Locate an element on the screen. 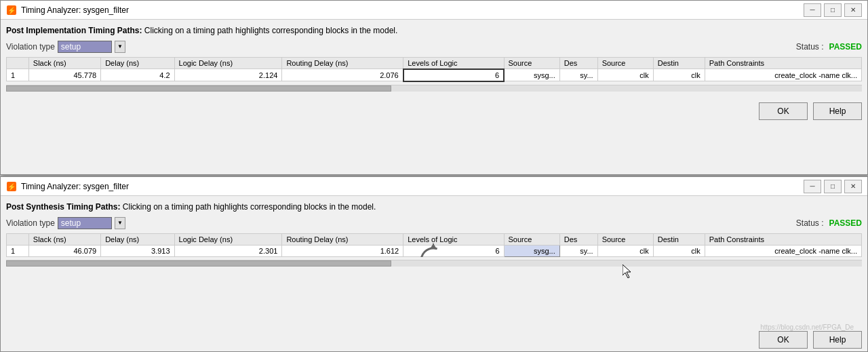 Image resolution: width=868 pixels, height=352 pixels. table-area-1: Slack (ns) Delay (ns) Logic Delay (ns) R… is located at coordinates (434, 69).